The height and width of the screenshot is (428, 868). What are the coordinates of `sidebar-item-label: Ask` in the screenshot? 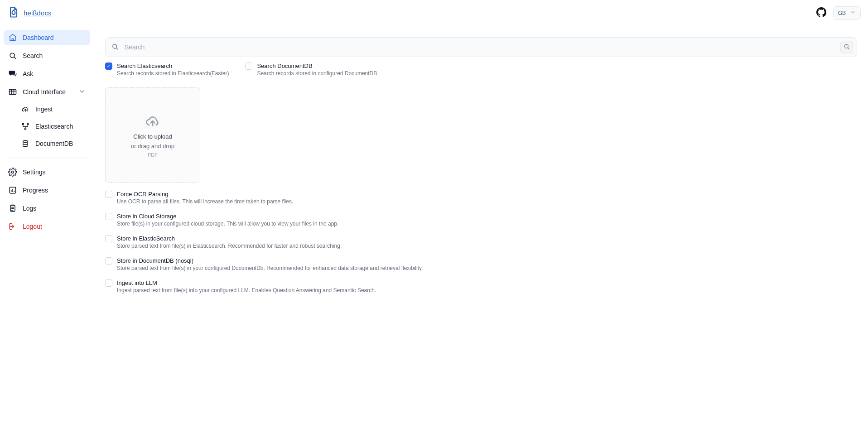 It's located at (28, 74).